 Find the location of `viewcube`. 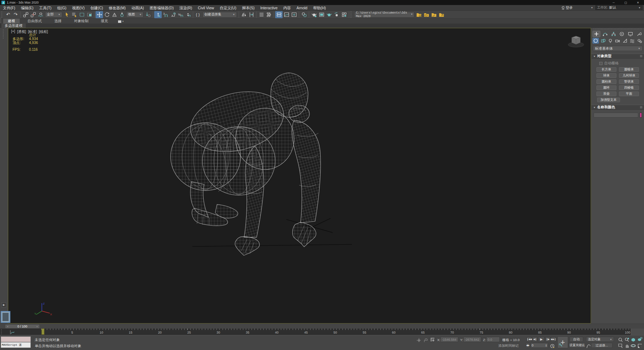

viewcube is located at coordinates (576, 41).